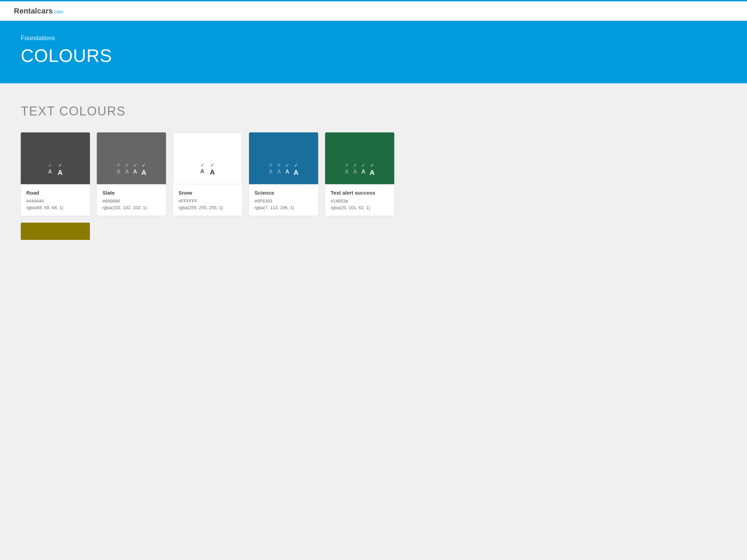 The image size is (747, 560). Describe the element at coordinates (208, 193) in the screenshot. I see `card-name: Snow` at that location.